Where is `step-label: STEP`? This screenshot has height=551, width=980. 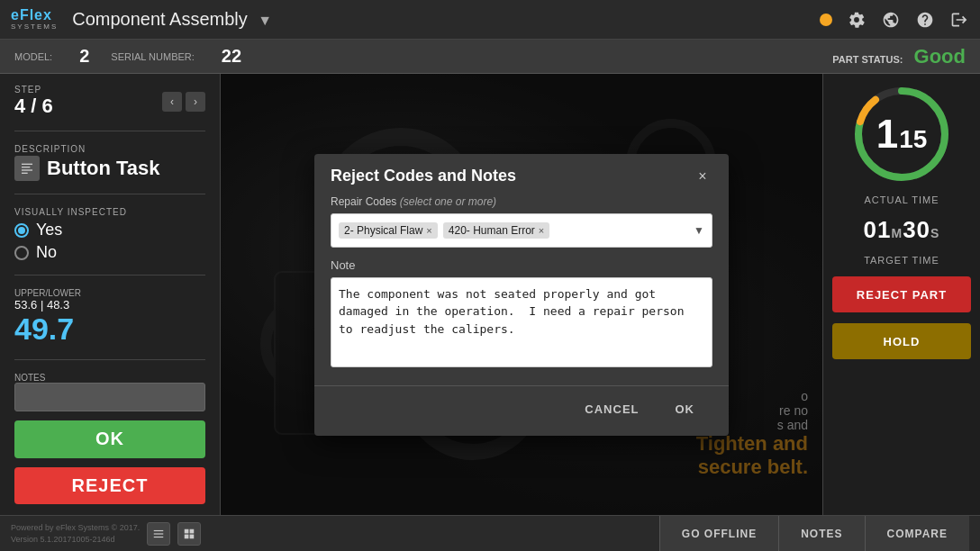
step-label: STEP is located at coordinates (34, 90).